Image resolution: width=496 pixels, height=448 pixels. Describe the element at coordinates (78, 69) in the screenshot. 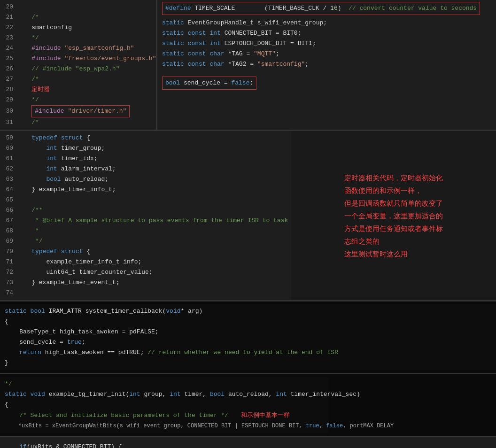

I see `code-line: 26 // #include "esp_wpa2.h"` at that location.